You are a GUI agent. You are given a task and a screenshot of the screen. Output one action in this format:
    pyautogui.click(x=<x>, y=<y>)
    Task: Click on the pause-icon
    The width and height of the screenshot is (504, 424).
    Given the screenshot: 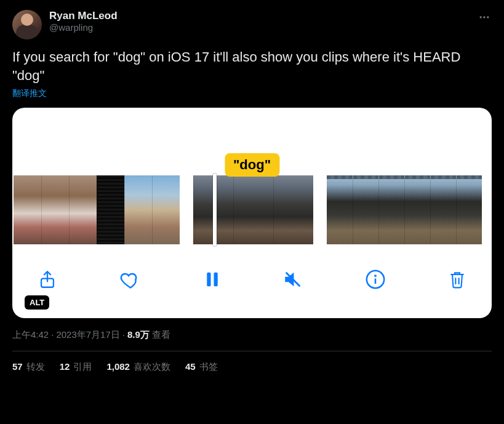 What is the action you would take?
    pyautogui.click(x=212, y=279)
    